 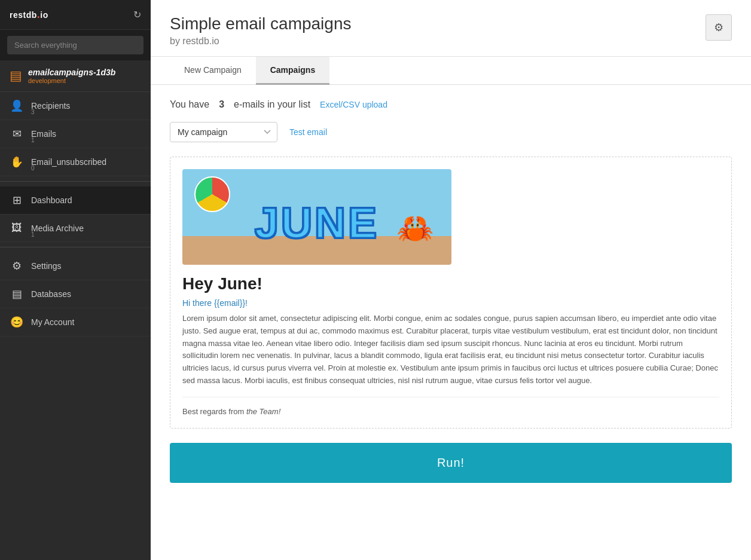 I want to click on sidebar-item-settings: ⚙ Settings, so click(x=75, y=267).